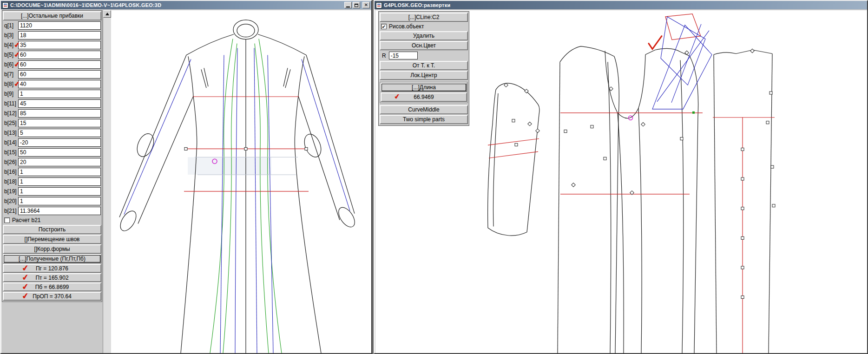 Image resolution: width=868 pixels, height=354 pixels. What do you see at coordinates (384, 56) in the screenshot?
I see `radius-label: R` at bounding box center [384, 56].